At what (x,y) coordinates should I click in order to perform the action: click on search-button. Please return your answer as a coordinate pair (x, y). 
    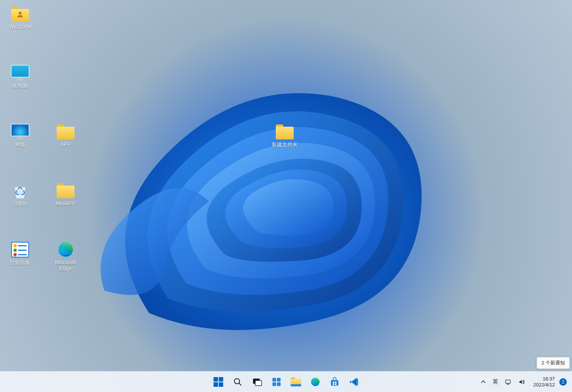
    Looking at the image, I should click on (238, 382).